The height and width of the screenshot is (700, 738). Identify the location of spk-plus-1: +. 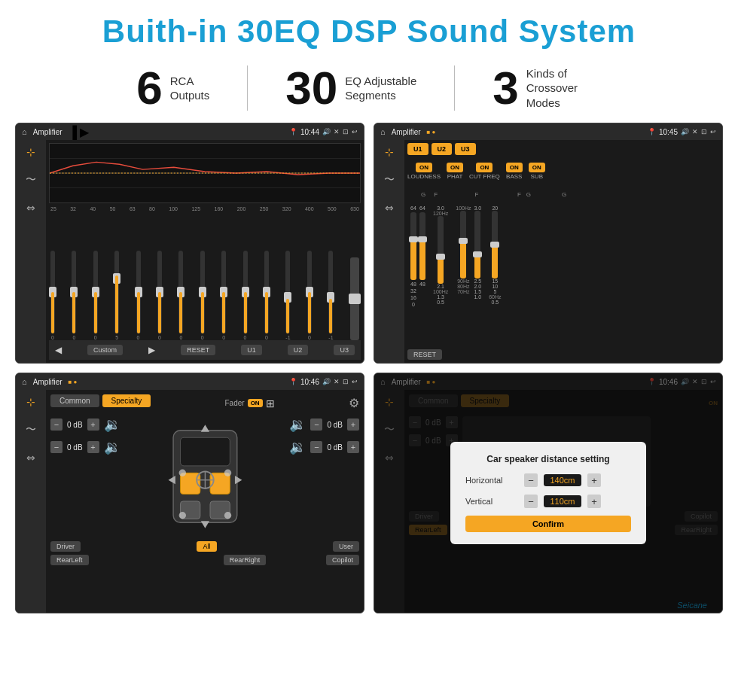
(93, 425).